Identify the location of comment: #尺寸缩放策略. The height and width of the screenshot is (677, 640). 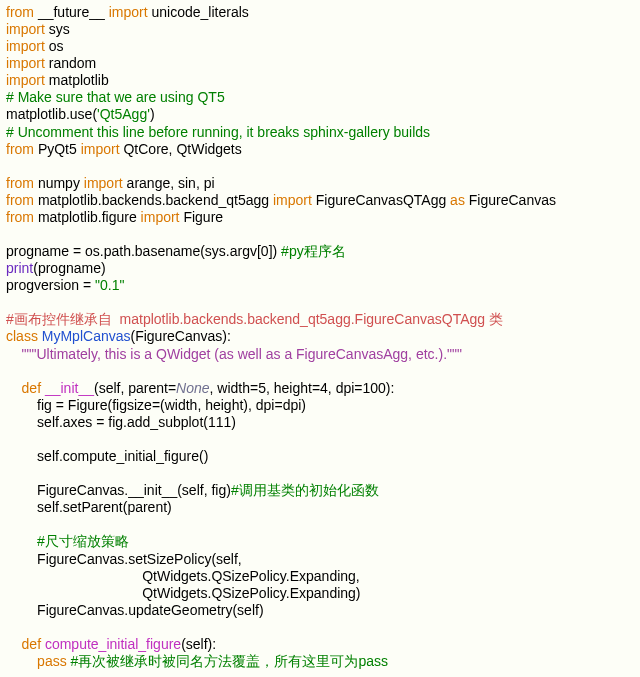
(68, 541).